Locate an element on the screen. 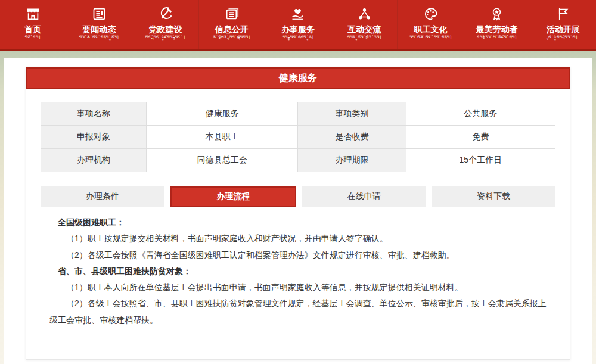 Image resolution: width=596 pixels, height=364 pixels. document-icon is located at coordinates (231, 14).